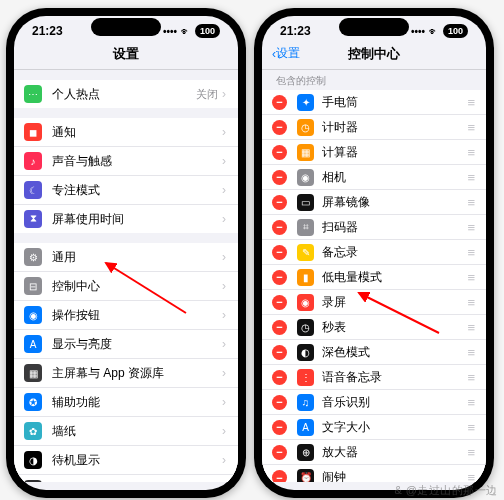 Image resolution: width=504 pixels, height=500 pixels. What do you see at coordinates (126, 316) in the screenshot?
I see `settings-row-action-button: ◉操作按钮›` at bounding box center [126, 316].